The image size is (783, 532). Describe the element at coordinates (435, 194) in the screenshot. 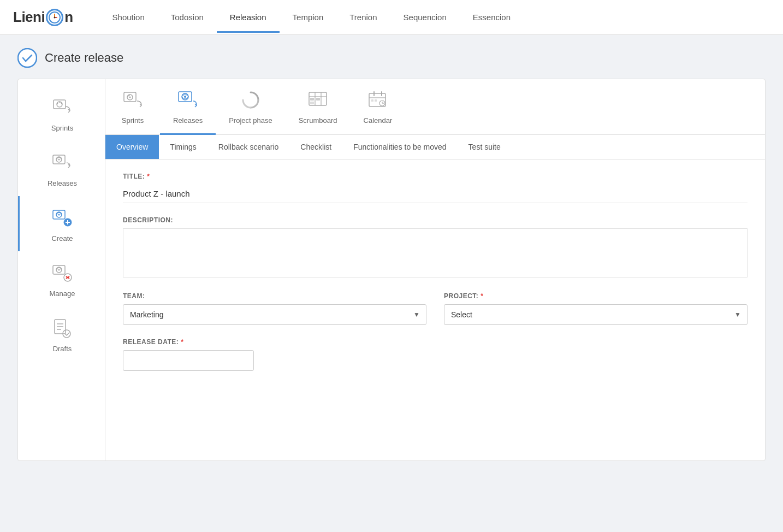

I see `title-input` at that location.